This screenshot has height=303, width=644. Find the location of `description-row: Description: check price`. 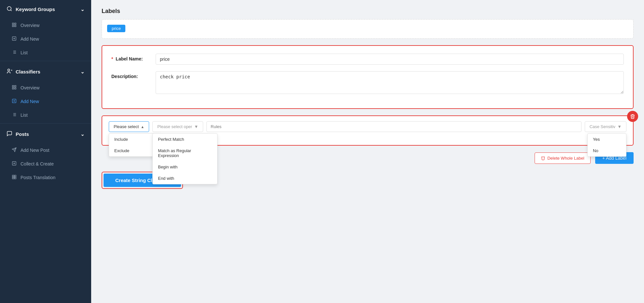

description-row: Description: check price is located at coordinates (368, 83).